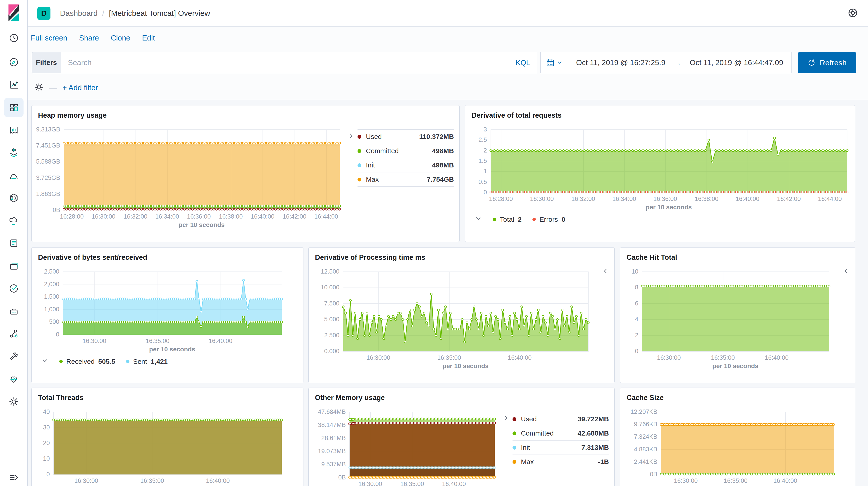 This screenshot has height=486, width=868. I want to click on sidebar-item-discover, so click(13, 62).